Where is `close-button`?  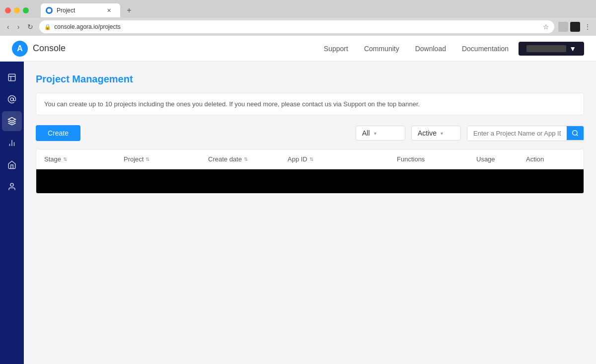
close-button is located at coordinates (8, 10).